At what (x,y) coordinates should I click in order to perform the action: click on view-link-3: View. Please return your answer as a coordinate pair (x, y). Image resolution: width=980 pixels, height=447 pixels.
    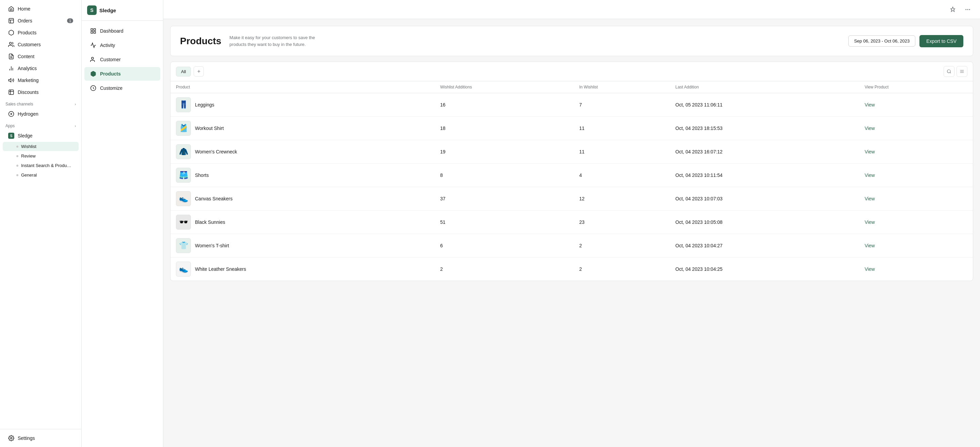
    Looking at the image, I should click on (870, 175).